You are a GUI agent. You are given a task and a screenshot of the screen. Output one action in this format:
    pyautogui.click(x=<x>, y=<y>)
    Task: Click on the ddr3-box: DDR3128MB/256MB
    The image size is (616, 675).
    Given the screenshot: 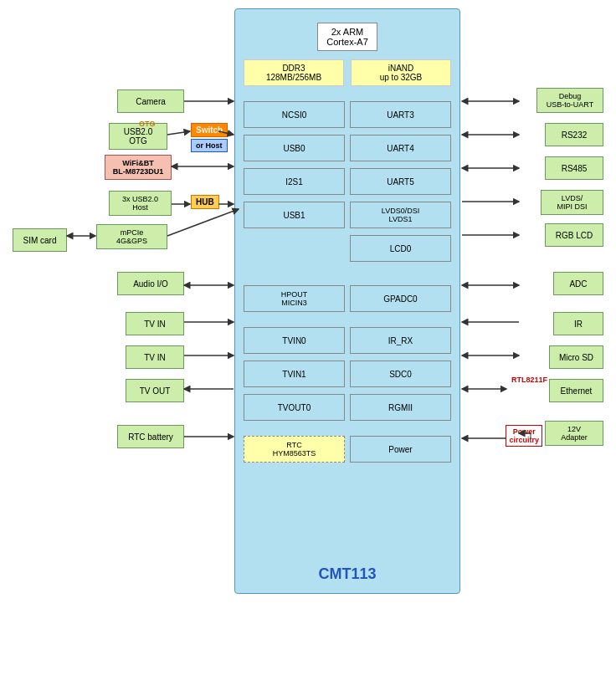 What is the action you would take?
    pyautogui.click(x=294, y=73)
    